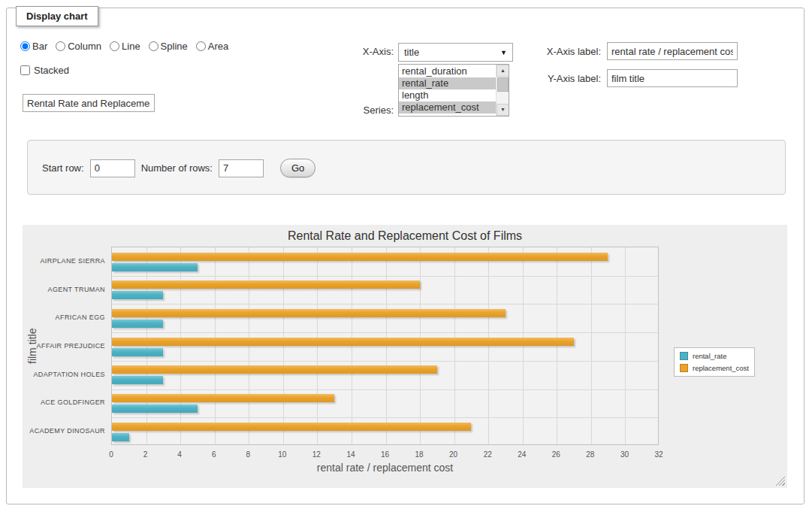 This screenshot has width=812, height=512. I want to click on chevron-down-icon: ▼, so click(503, 53).